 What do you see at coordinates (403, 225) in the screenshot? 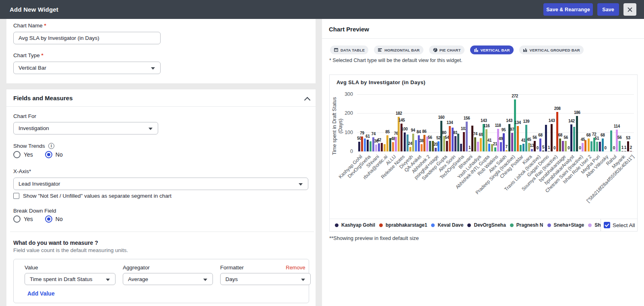
I see `legend-item: bprabhakarstage1` at bounding box center [403, 225].